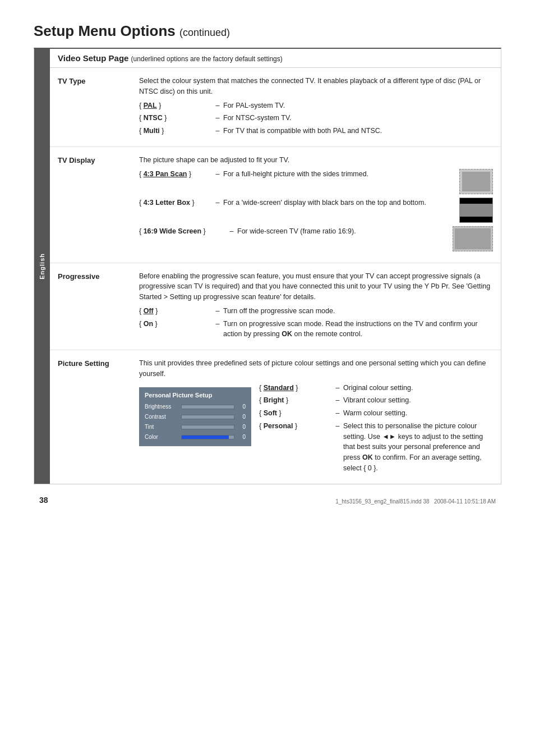 This screenshot has width=535, height=756. What do you see at coordinates (316, 311) in the screenshot?
I see `progressive-option-off: { Off } – Turn off the progressive scan …` at bounding box center [316, 311].